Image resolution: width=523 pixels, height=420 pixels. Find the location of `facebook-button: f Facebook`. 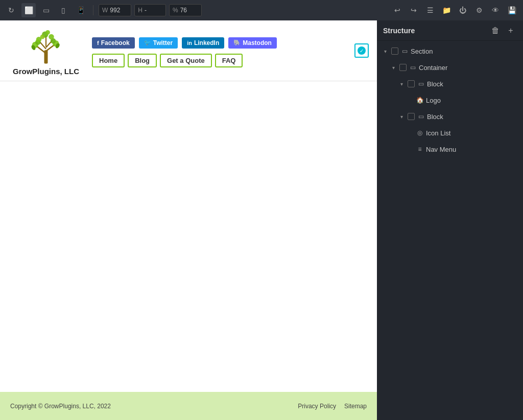

facebook-button: f Facebook is located at coordinates (113, 43).